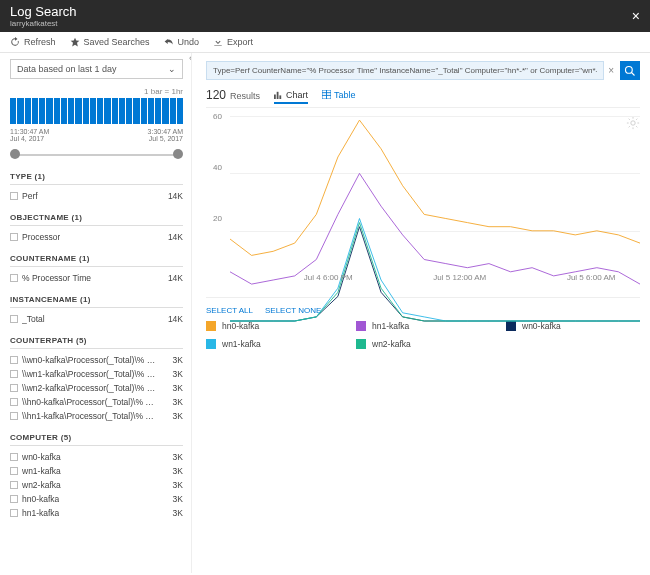 This screenshot has width=650, height=575. Describe the element at coordinates (636, 16) in the screenshot. I see `close-icon: ×` at that location.